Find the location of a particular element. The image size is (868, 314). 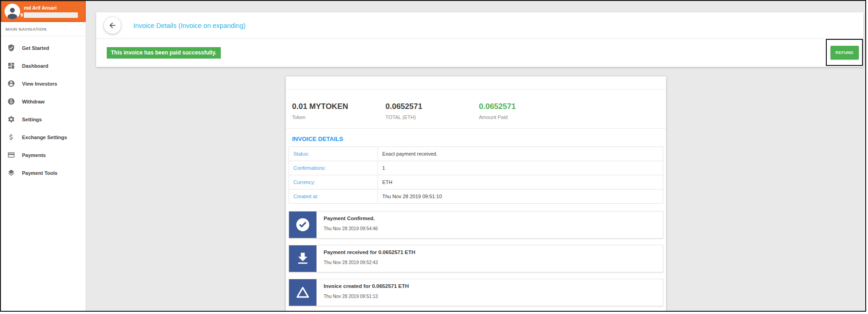

summary-total: 0.0652571 TOTAL (ETH) is located at coordinates (432, 111).